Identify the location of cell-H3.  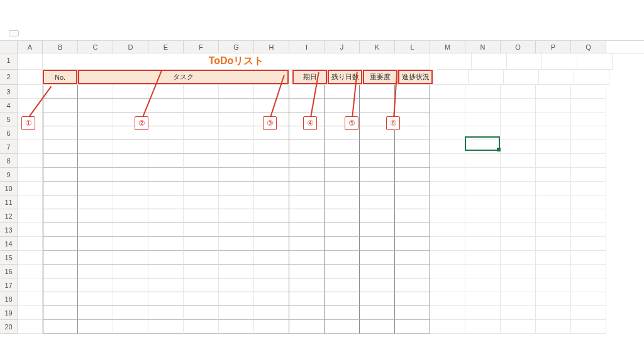
(272, 92).